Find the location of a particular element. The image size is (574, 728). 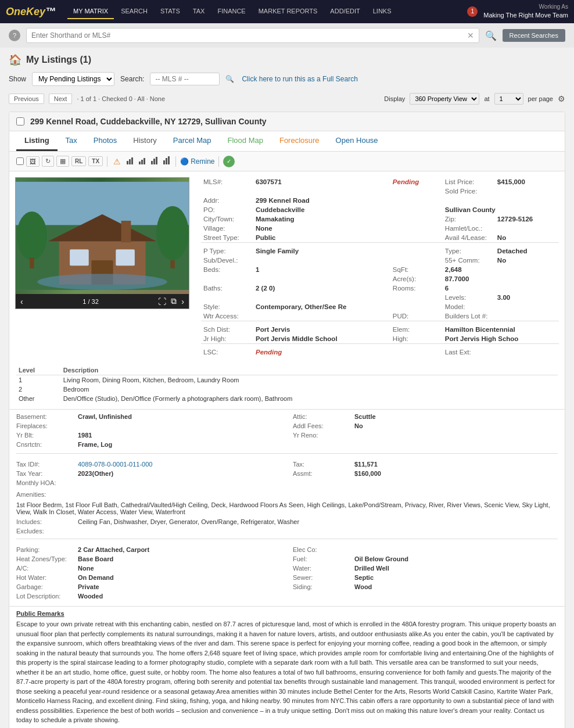

siding-value: Wood is located at coordinates (363, 587).